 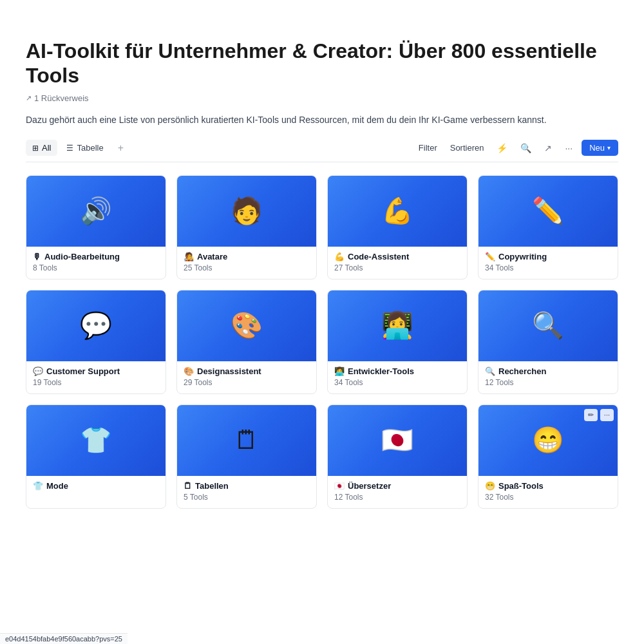 I want to click on card-title-text: Übersetzer, so click(x=370, y=486).